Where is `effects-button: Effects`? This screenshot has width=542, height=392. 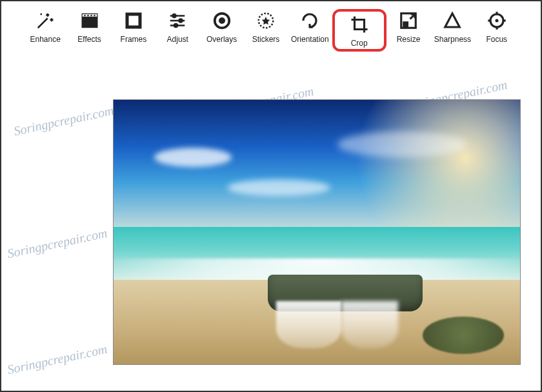 effects-button: Effects is located at coordinates (89, 26).